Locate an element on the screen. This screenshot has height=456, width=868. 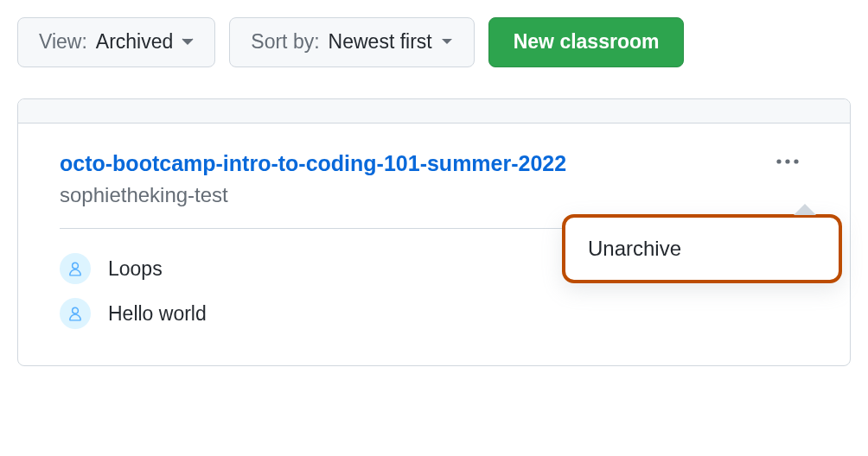
view-label: View: is located at coordinates (63, 42).